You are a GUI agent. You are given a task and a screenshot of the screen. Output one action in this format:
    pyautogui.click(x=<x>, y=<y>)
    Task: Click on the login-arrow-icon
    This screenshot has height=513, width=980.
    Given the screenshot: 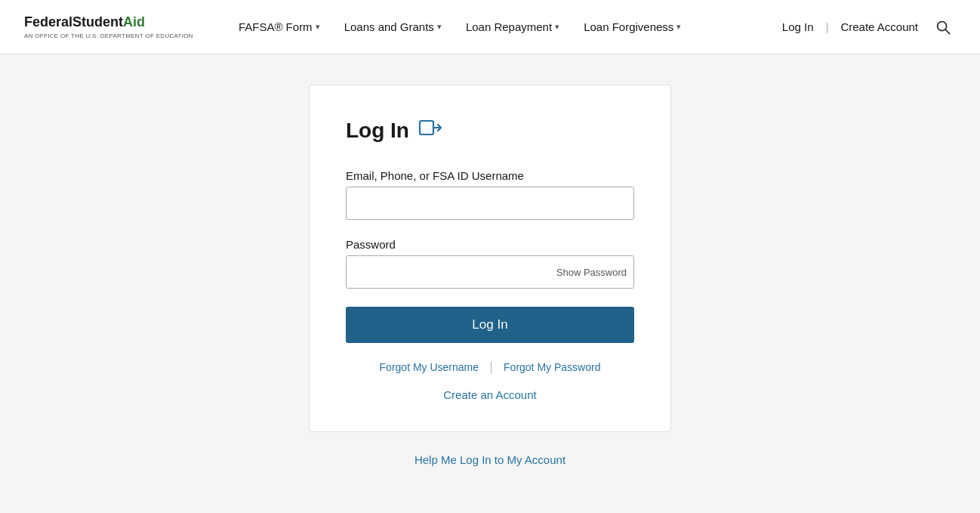 What is the action you would take?
    pyautogui.click(x=430, y=128)
    